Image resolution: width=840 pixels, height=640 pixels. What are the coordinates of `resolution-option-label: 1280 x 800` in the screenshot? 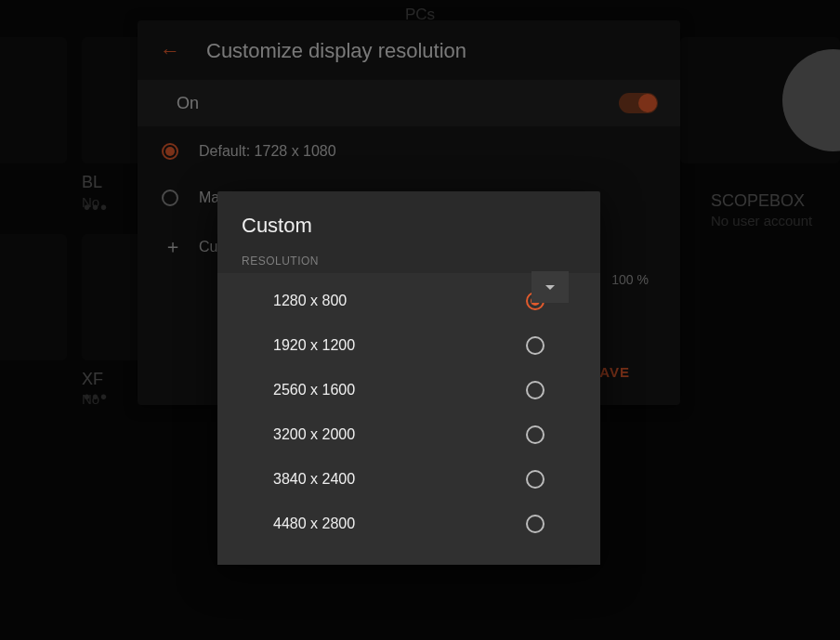 It's located at (310, 301).